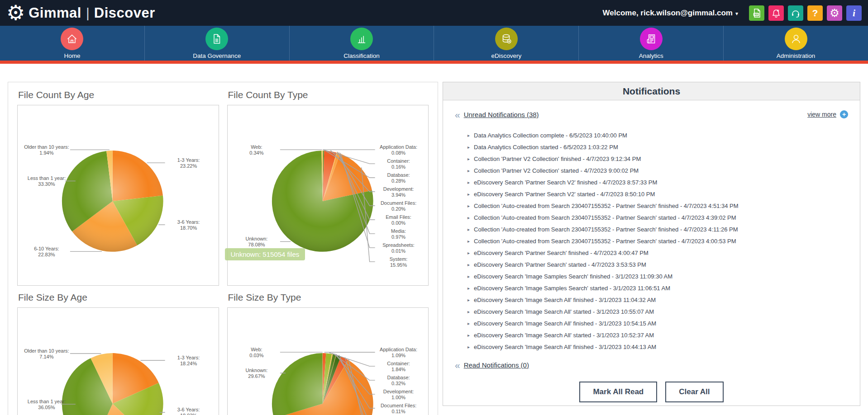 The width and height of the screenshot is (868, 415). I want to click on main-nav: Home Data Governance Classification, so click(434, 43).